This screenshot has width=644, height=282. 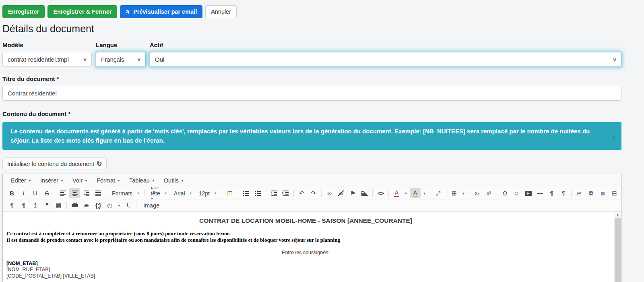 I want to click on underline-button: U, so click(x=35, y=193).